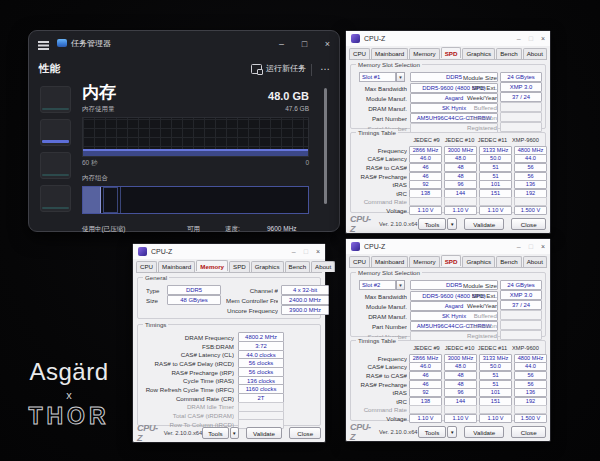 This screenshot has width=600, height=461. What do you see at coordinates (451, 202) in the screenshot?
I see `timings-row: Command Rate` at bounding box center [451, 202].